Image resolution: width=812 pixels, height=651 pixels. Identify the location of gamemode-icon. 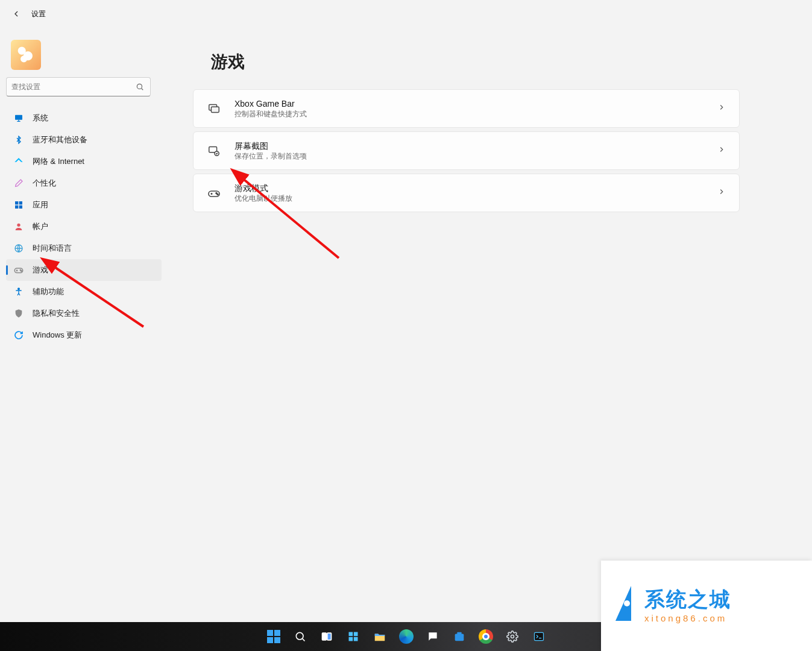
(214, 193).